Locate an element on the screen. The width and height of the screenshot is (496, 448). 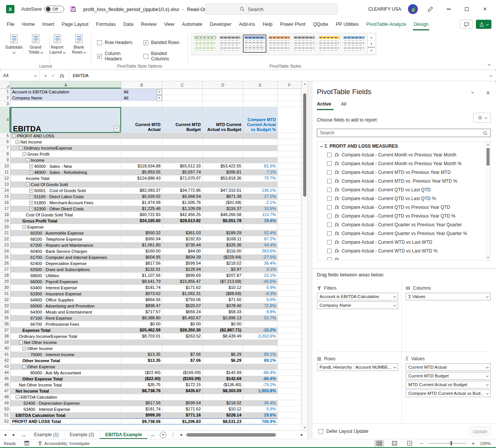
pane-options-chevron-icon is located at coordinates (473, 92).